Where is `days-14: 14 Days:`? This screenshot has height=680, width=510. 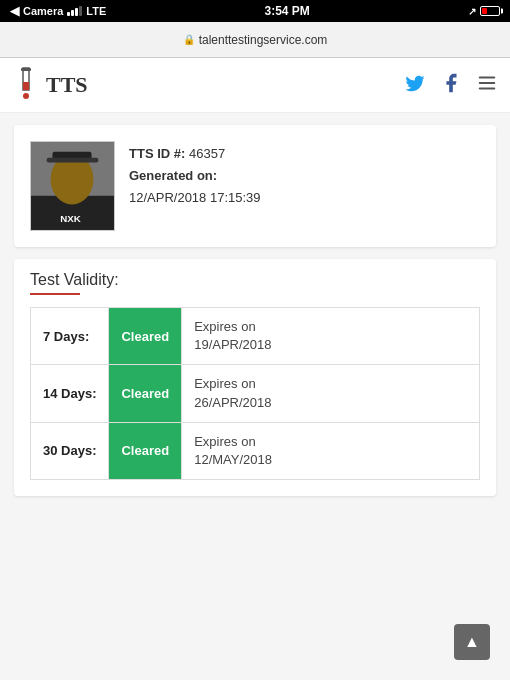 days-14: 14 Days: is located at coordinates (70, 394).